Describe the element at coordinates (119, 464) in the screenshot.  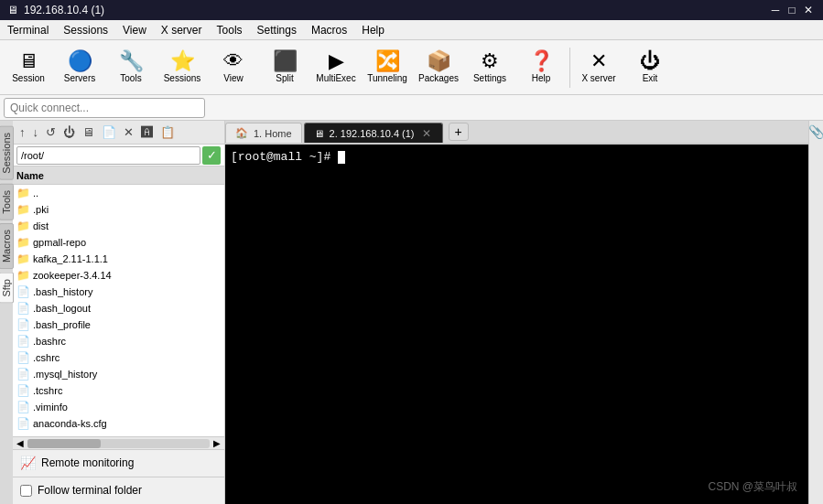
I see `remote-monitoring-button: 📈 Remote monitoring` at that location.